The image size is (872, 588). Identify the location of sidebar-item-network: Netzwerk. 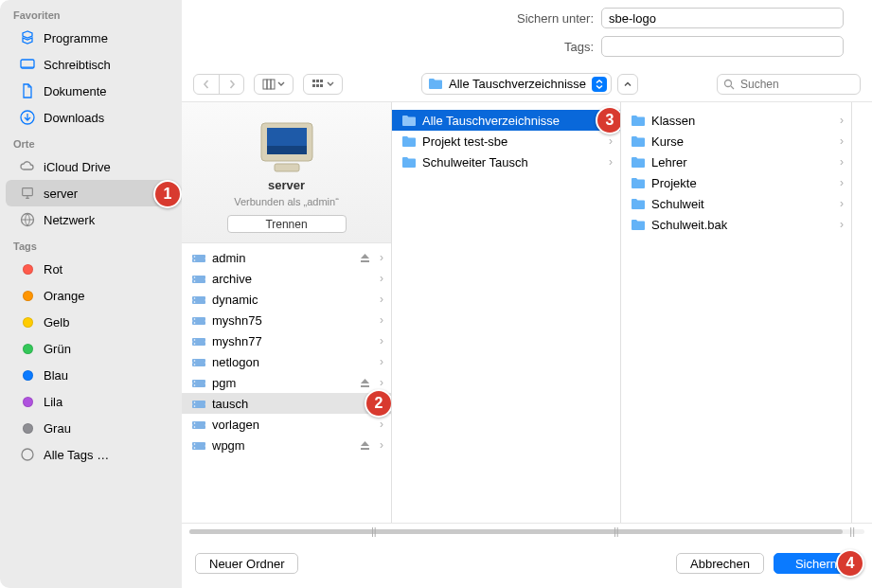
(91, 220).